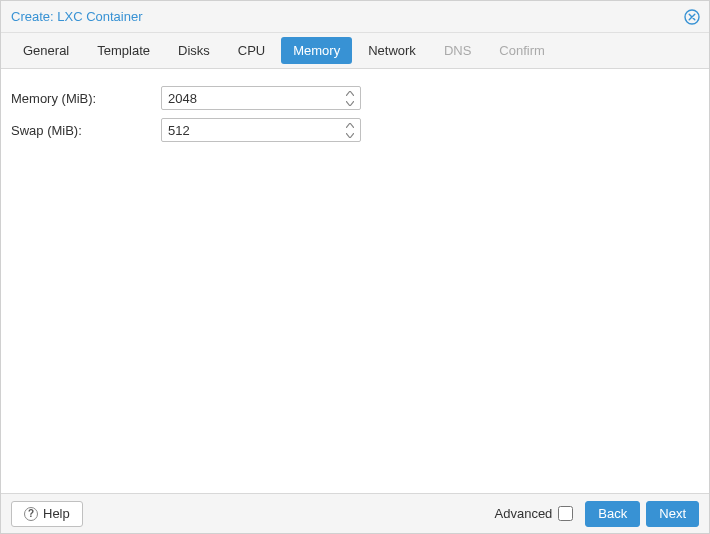 The height and width of the screenshot is (534, 710). I want to click on memory-spinner-arrows, so click(350, 98).